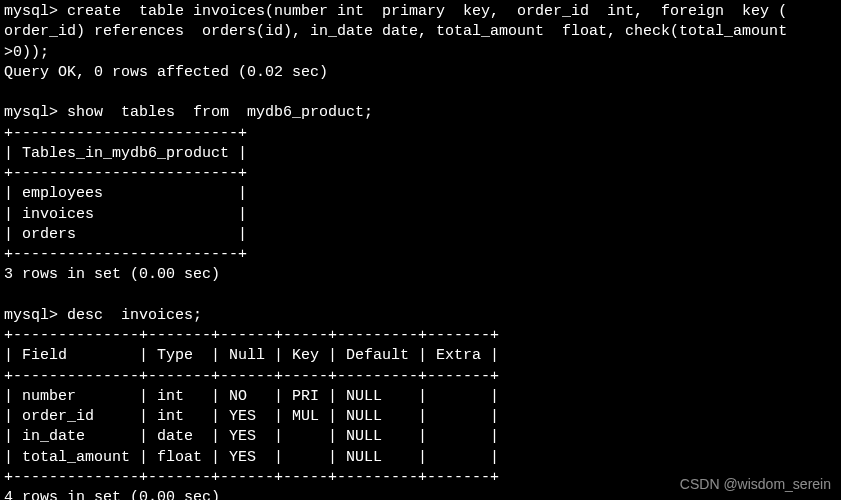 The width and height of the screenshot is (841, 500). Describe the element at coordinates (220, 112) in the screenshot. I see `show-tables-cmd: show tables from mydb6_product;` at that location.